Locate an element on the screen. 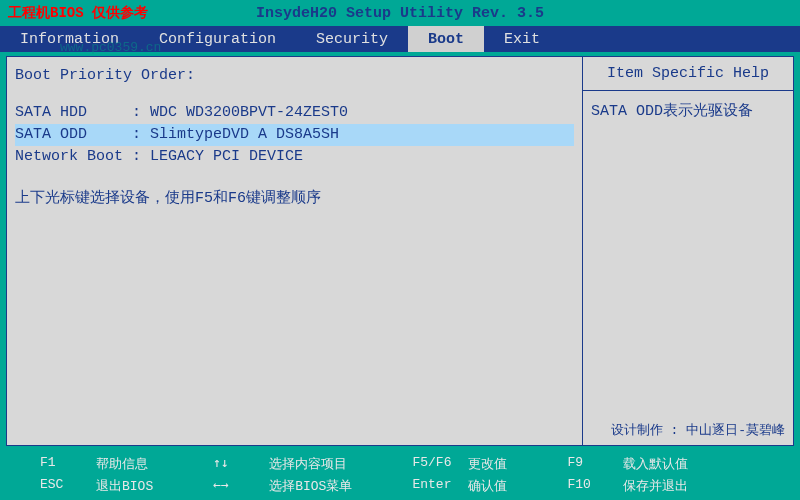  keyhint-leftright: ←→ 选择BIOS菜单 is located at coordinates (282, 486).